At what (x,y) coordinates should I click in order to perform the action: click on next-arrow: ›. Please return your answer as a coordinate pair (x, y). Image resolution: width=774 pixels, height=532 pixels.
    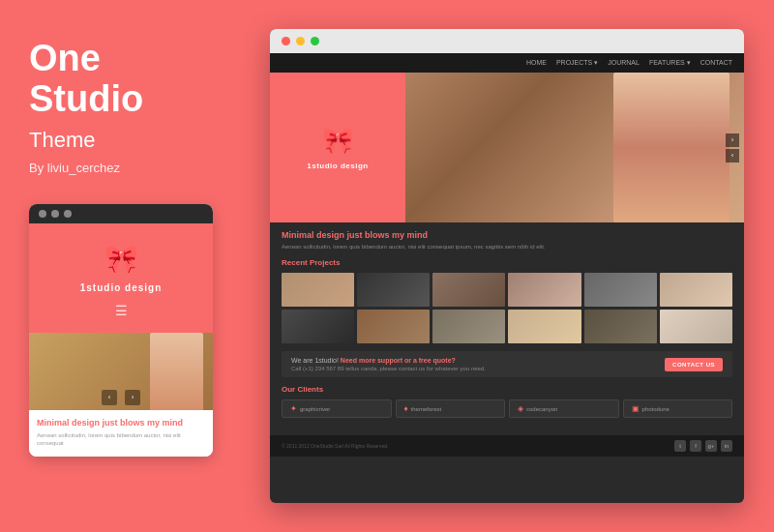
    Looking at the image, I should click on (133, 398).